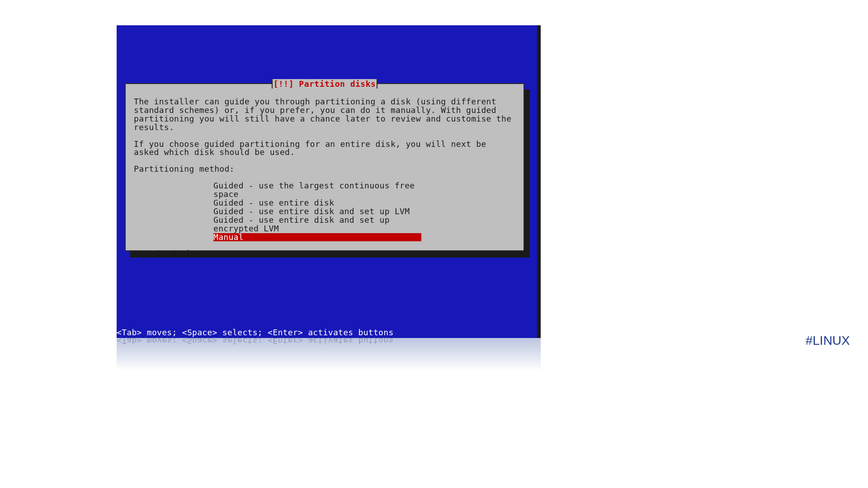 This screenshot has width=868, height=488. Describe the element at coordinates (325, 84) in the screenshot. I see `dialog-title: [!!] Partition disks` at that location.